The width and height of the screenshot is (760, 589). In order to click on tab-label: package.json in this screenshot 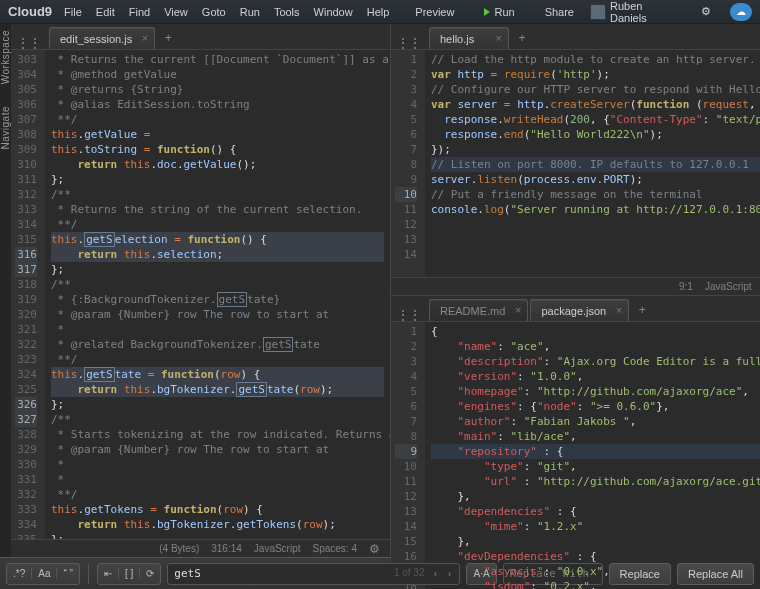, I will do `click(574, 311)`.